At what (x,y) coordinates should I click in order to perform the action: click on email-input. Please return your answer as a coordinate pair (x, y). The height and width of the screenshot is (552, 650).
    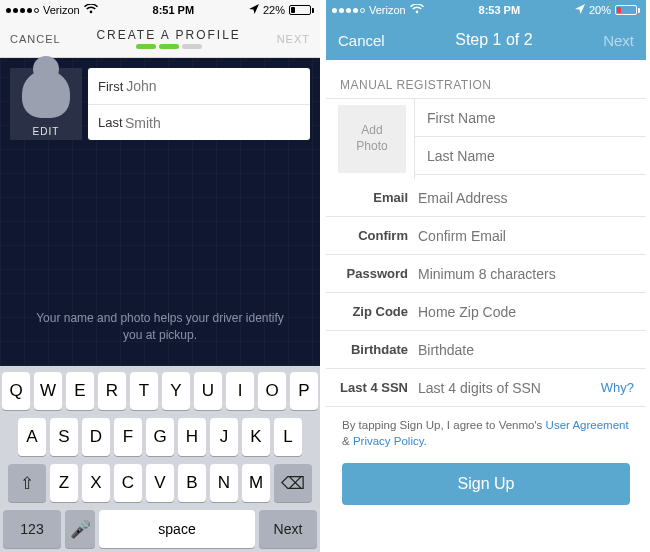
    Looking at the image, I should click on (526, 198).